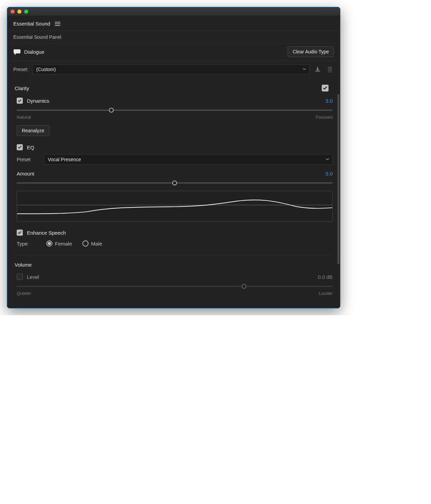 The height and width of the screenshot is (504, 431). Describe the element at coordinates (23, 265) in the screenshot. I see `volume-title: Volume` at that location.